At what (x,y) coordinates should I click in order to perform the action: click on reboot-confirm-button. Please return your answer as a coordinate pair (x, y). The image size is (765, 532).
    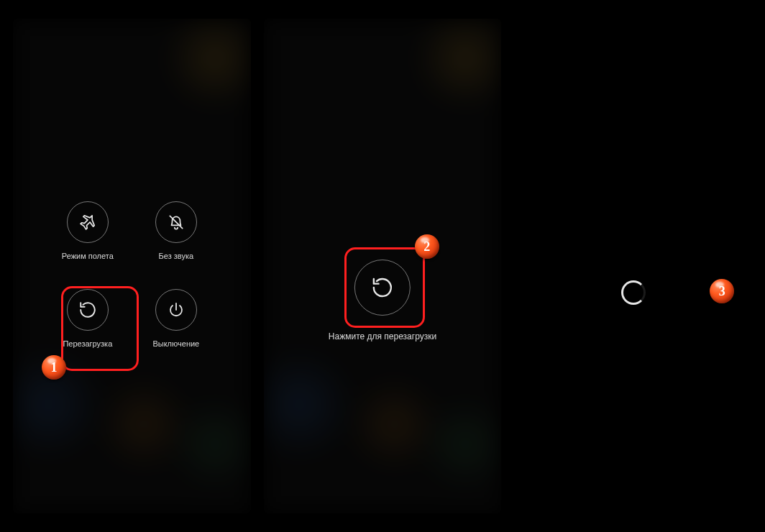
    Looking at the image, I should click on (382, 288).